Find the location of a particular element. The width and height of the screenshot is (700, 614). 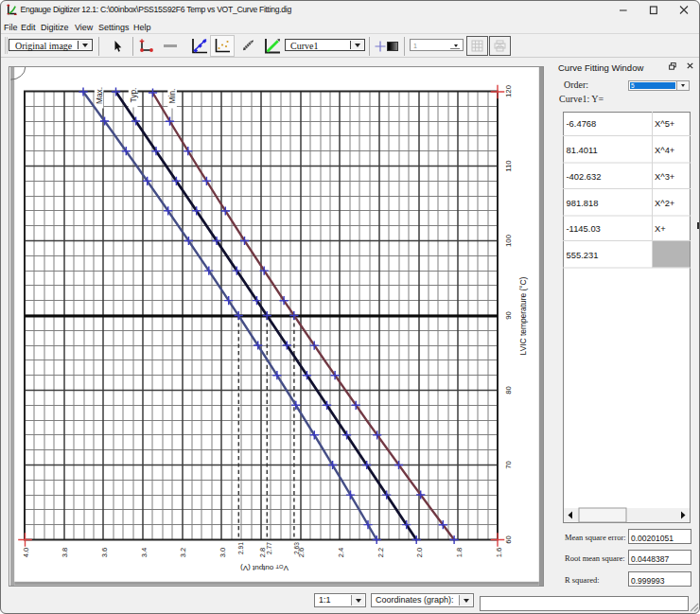

svg-text: 1.6 is located at coordinates (498, 553).